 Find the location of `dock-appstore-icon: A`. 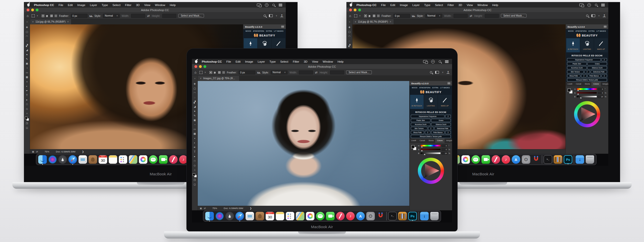

dock-appstore-icon: A is located at coordinates (360, 216).